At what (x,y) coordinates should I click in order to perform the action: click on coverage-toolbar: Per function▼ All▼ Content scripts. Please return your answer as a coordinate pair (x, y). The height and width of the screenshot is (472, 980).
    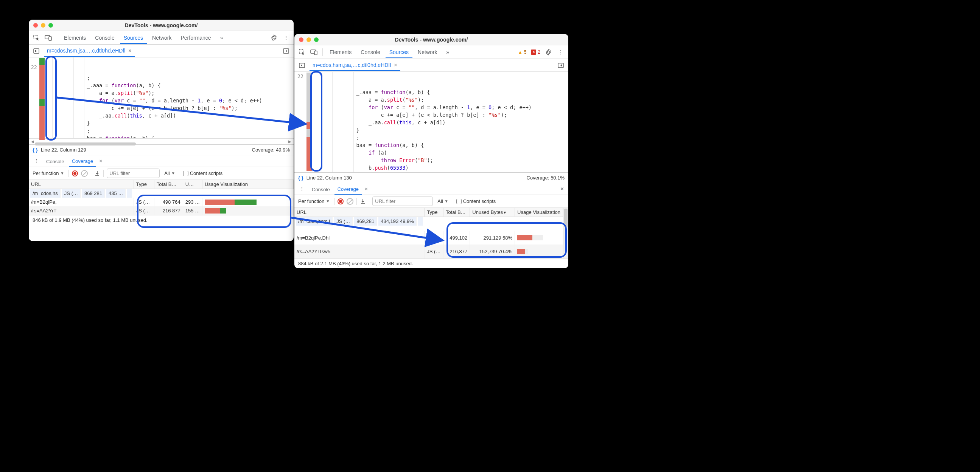
    Looking at the image, I should click on (431, 201).